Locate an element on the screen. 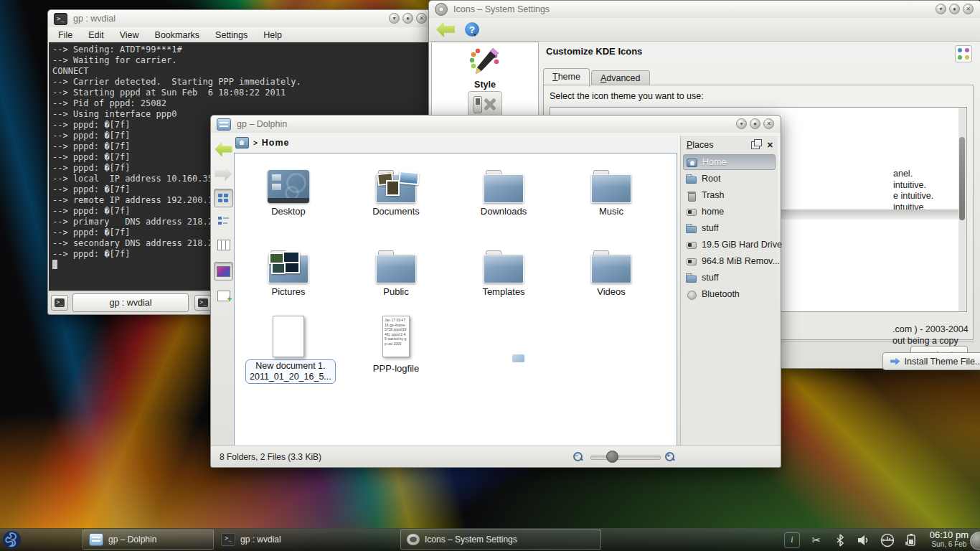  folder-item-desktop: Desktop is located at coordinates (288, 189).